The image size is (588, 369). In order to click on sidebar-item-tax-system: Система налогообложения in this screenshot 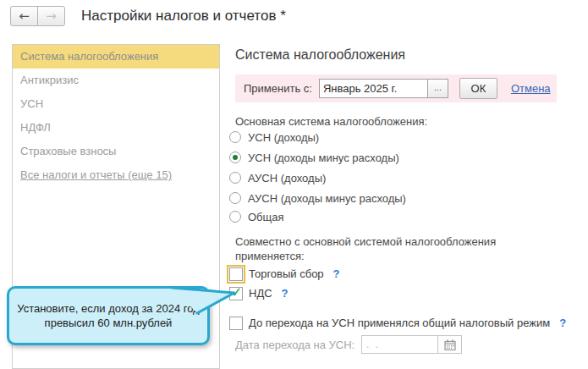, I will do `click(116, 57)`.